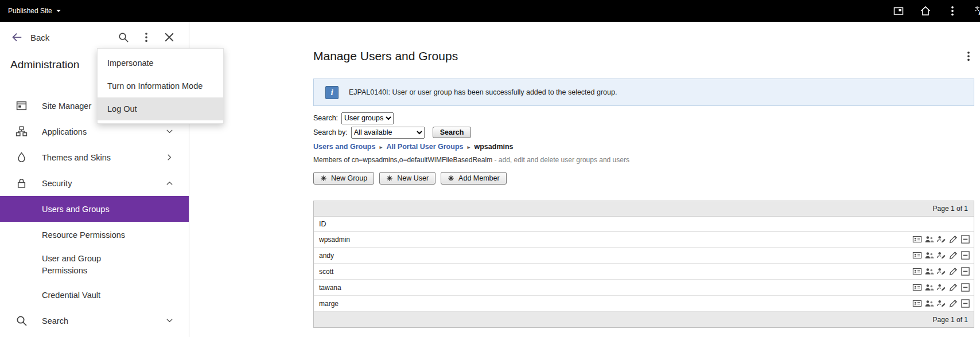  Describe the element at coordinates (64, 132) in the screenshot. I see `sidebar-item-label: Applications` at that location.